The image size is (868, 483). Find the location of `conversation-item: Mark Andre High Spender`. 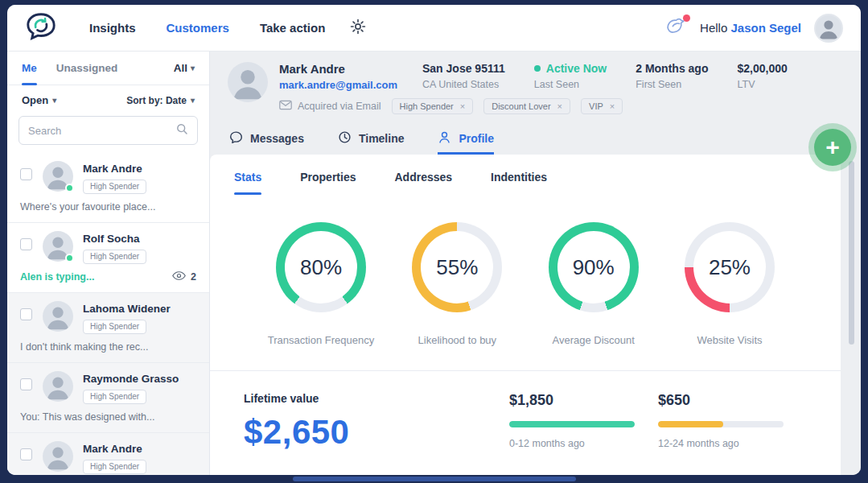

conversation-item: Mark Andre High Spender is located at coordinates (108, 454).